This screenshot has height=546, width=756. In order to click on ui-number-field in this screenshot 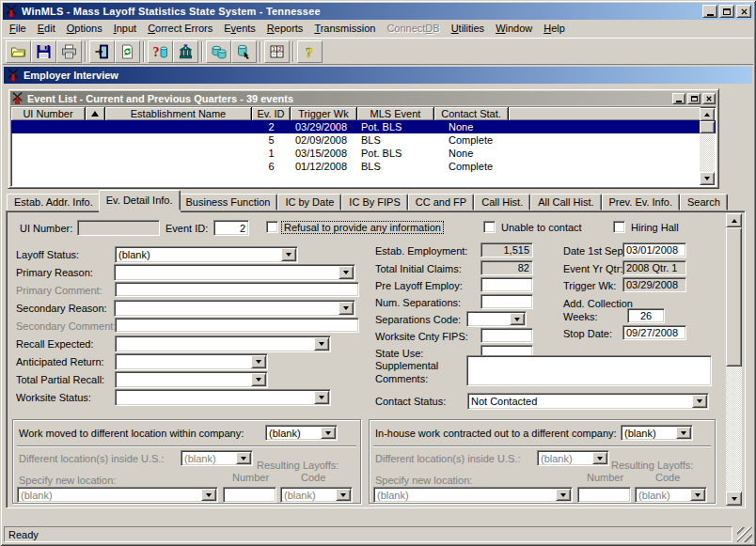, I will do `click(118, 227)`.